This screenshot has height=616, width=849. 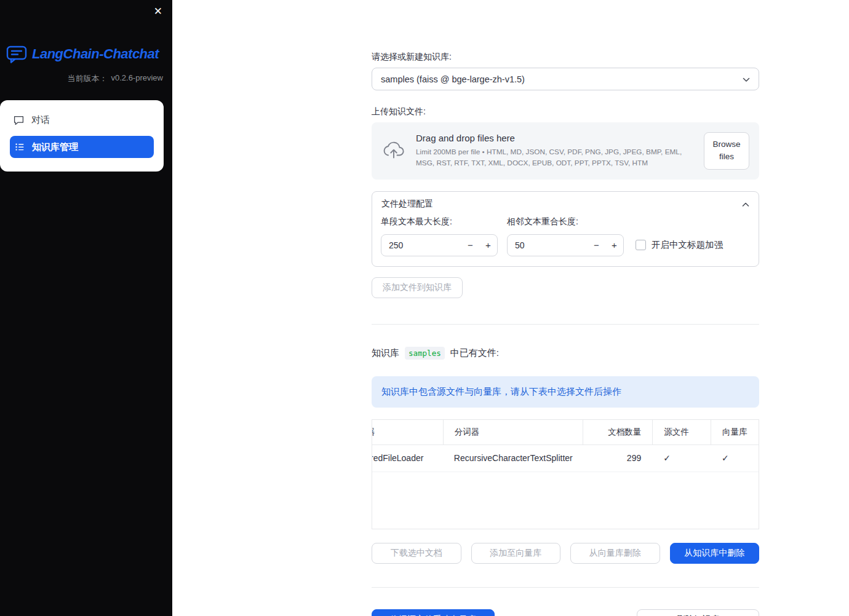 What do you see at coordinates (565, 203) in the screenshot?
I see `expander-header: 文件处理配置` at bounding box center [565, 203].